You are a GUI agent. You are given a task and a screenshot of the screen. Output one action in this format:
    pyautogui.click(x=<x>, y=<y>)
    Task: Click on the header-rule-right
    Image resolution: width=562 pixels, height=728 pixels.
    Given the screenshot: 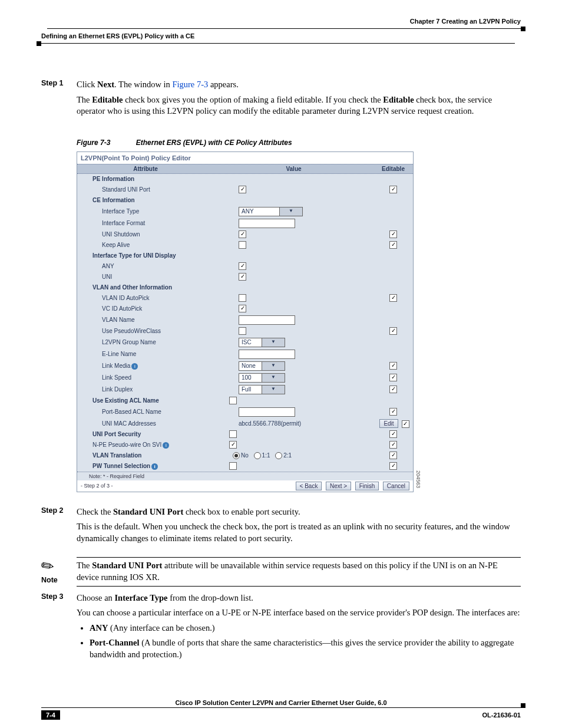 What is the action you would take?
    pyautogui.click(x=284, y=28)
    